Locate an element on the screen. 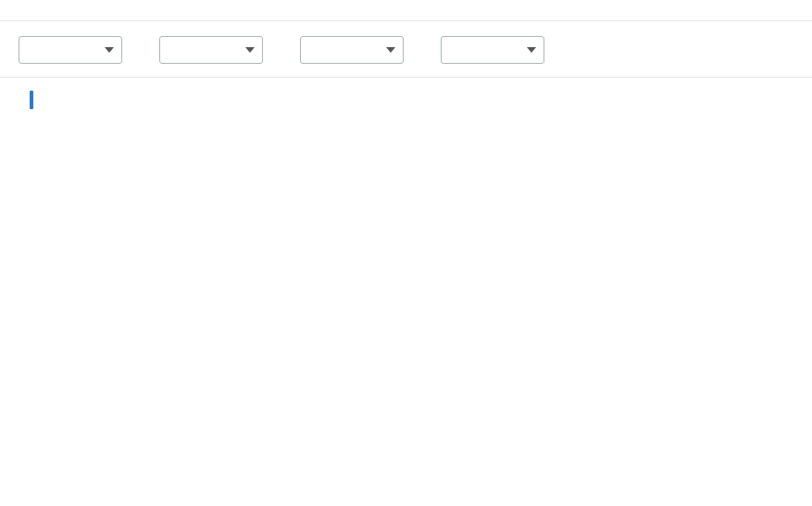 The width and height of the screenshot is (812, 506). control-statistic is located at coordinates (211, 48).